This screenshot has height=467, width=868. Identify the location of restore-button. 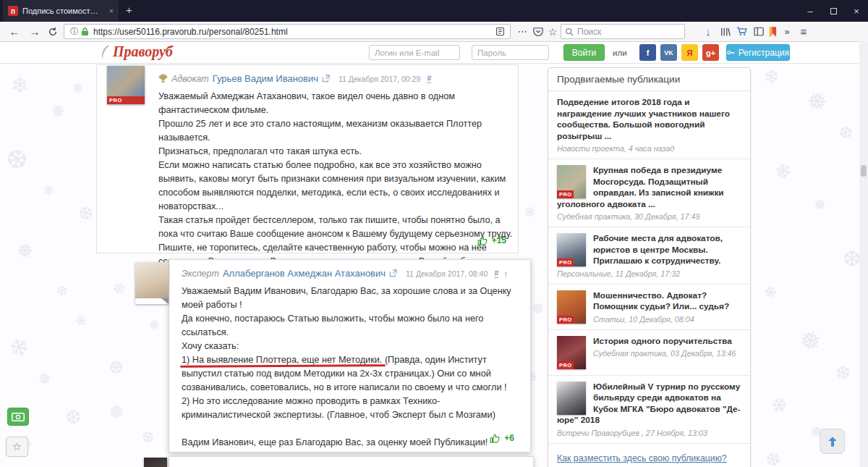
(833, 11).